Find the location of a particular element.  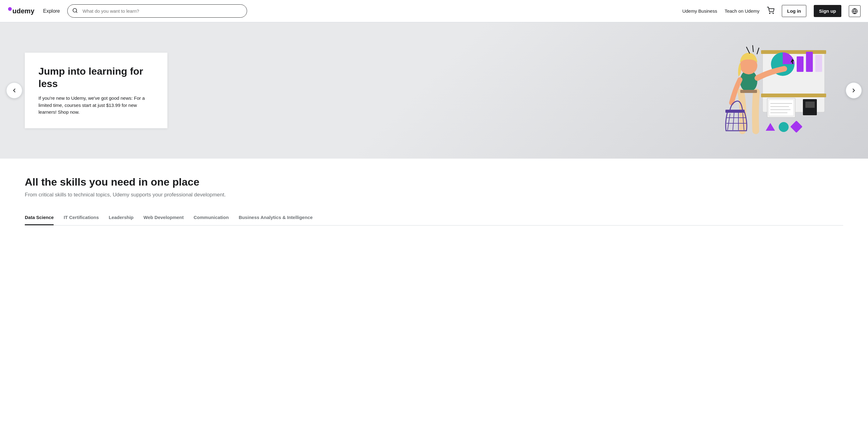

udemy-business-link: Udemy Business is located at coordinates (700, 11).